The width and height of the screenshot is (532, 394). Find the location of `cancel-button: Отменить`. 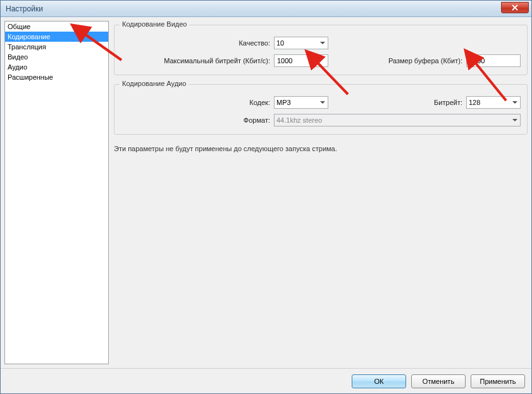

cancel-button: Отменить is located at coordinates (438, 381).